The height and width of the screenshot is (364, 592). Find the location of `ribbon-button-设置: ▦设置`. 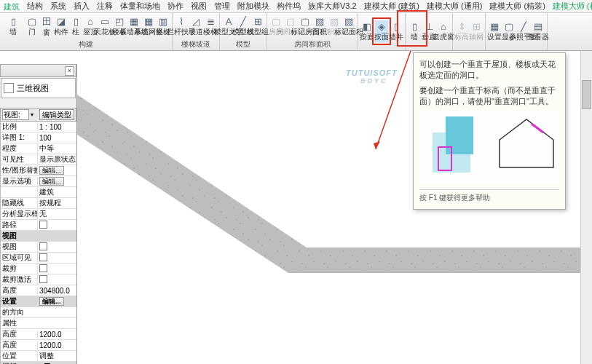

ribbon-button-设置: ▦设置 is located at coordinates (494, 31).